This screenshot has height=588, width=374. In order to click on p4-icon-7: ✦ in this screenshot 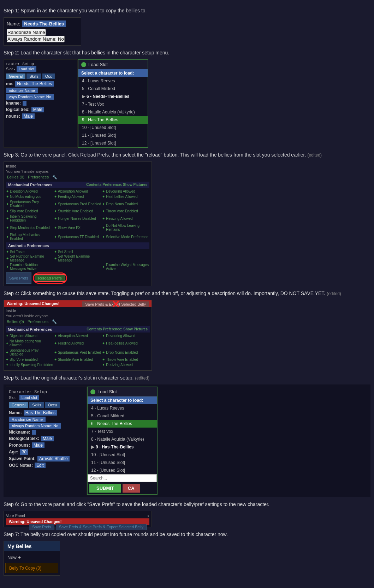, I will do `click(7, 353)`.